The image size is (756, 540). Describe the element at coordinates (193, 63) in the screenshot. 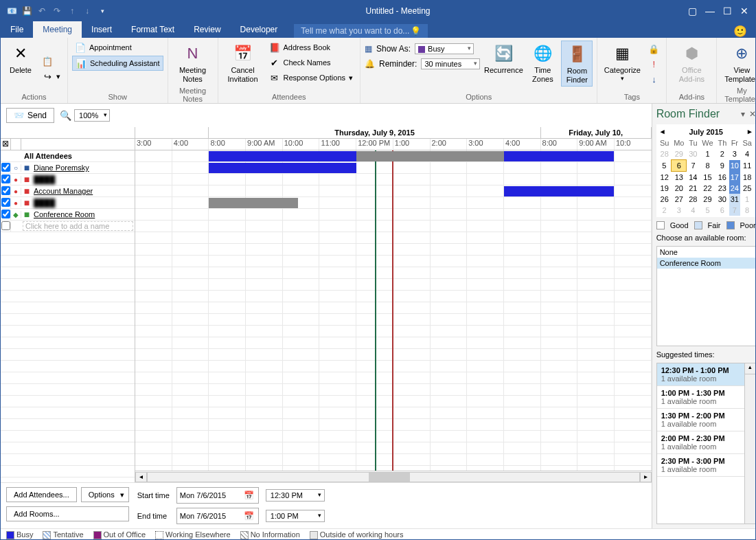

I see `meeting-notes-button: NMeeting Notes` at that location.